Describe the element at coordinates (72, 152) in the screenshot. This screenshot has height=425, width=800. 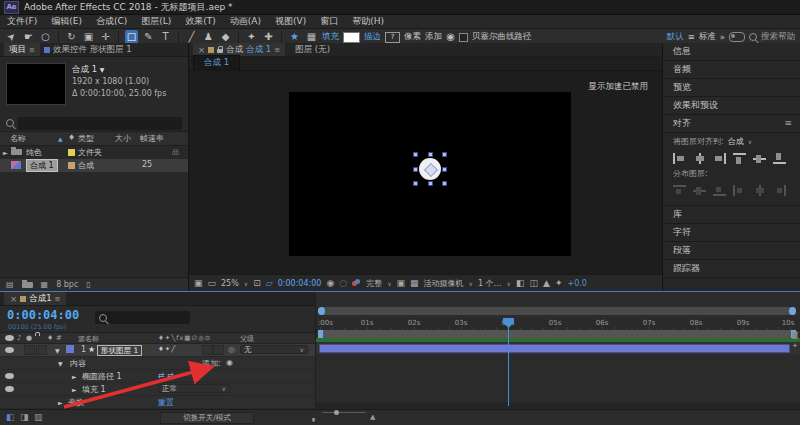
I see `label-color-yellow` at that location.